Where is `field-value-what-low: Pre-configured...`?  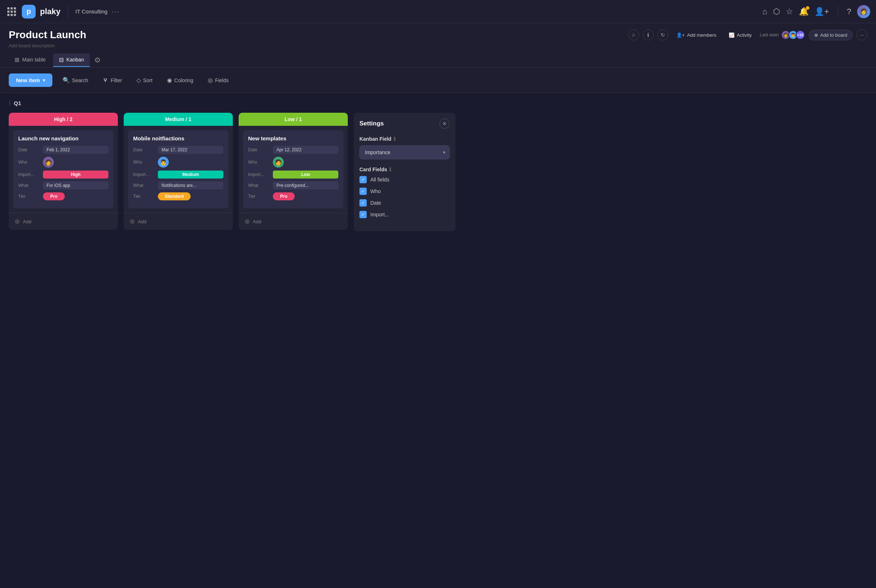
field-value-what-low: Pre-configured... is located at coordinates (305, 185).